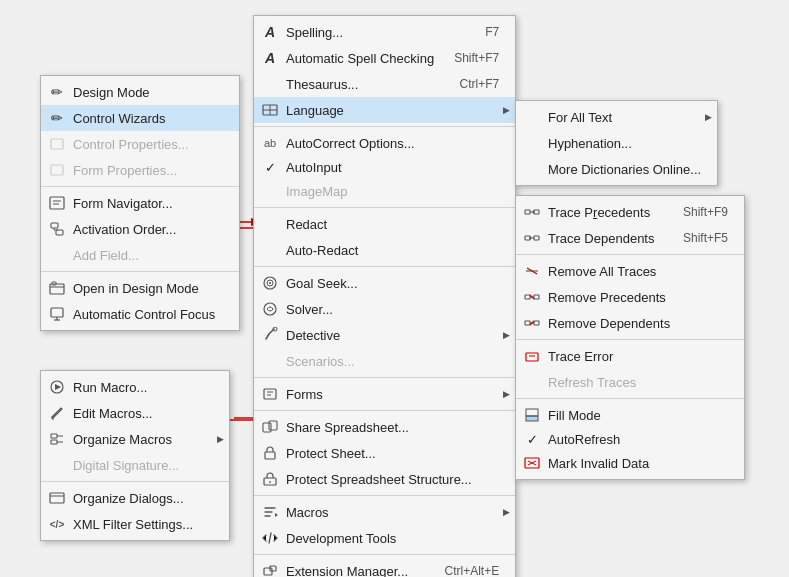 Image resolution: width=789 pixels, height=577 pixels. I want to click on protect-sheet-label: Protect Sheet..., so click(392, 454).